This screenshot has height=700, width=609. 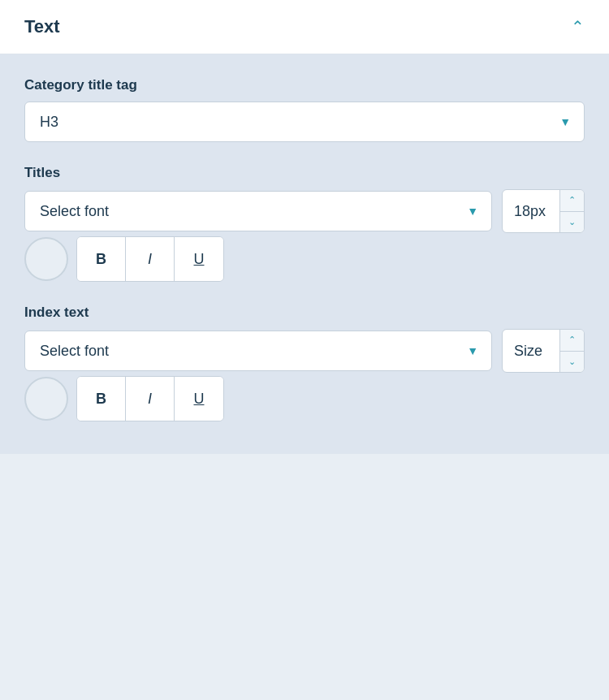 What do you see at coordinates (42, 27) in the screenshot?
I see `panel-title: Text` at bounding box center [42, 27].